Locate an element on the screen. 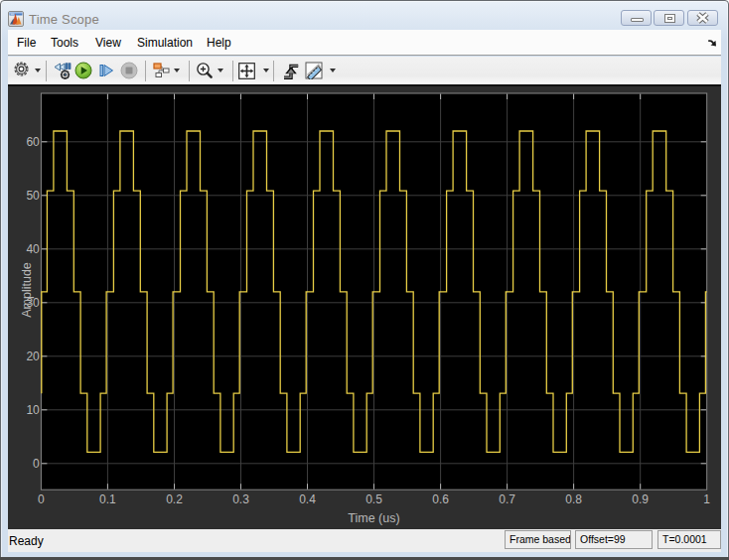 The height and width of the screenshot is (560, 729). svg-text: 0.9 is located at coordinates (640, 499).